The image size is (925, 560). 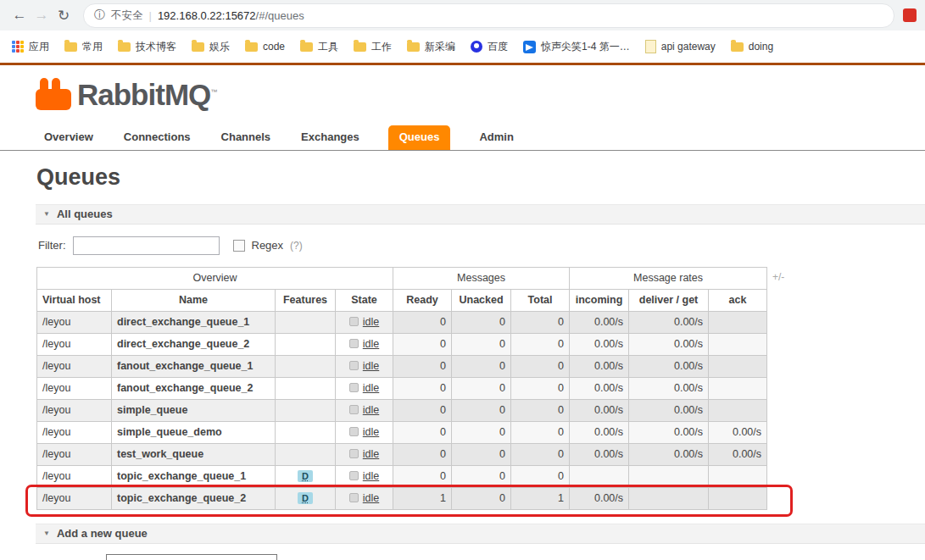 I want to click on column-header: State, so click(x=365, y=300).